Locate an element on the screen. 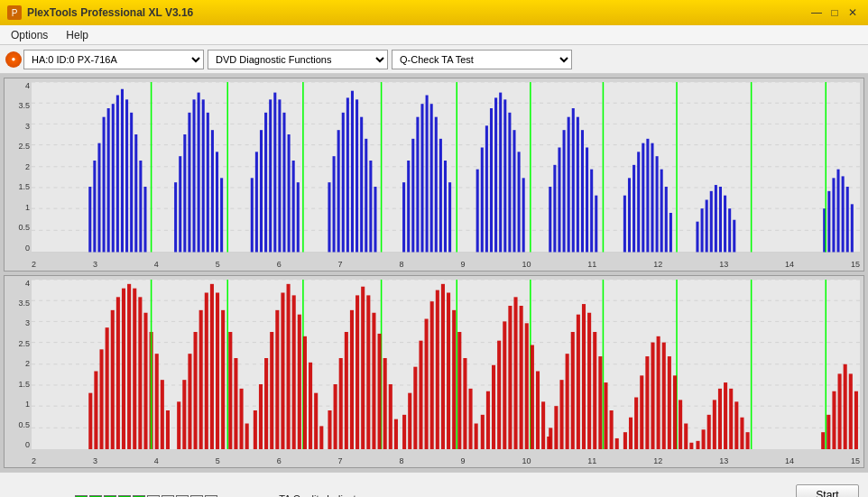 The image size is (868, 497). x-label: 11 is located at coordinates (592, 264).